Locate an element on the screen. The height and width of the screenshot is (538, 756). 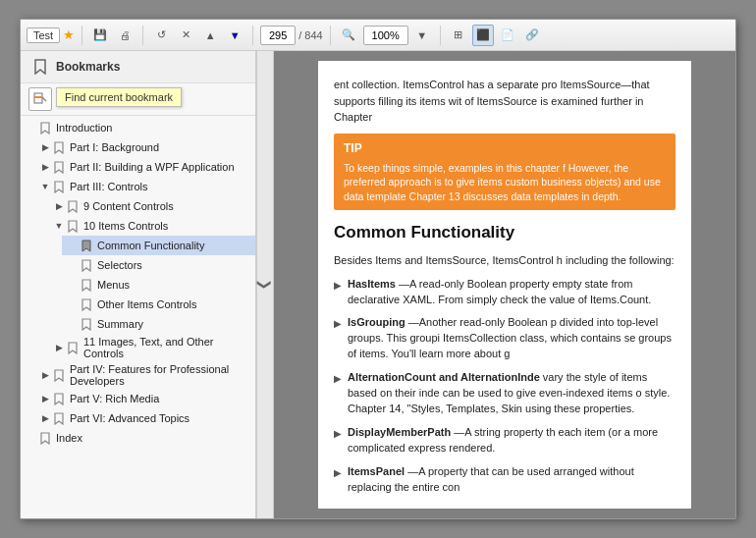
bm-icon-common is located at coordinates (86, 245).